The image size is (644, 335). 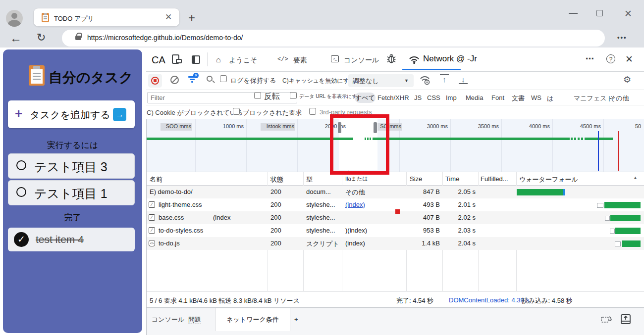 I want to click on invert-filter-checkbox, so click(x=258, y=96).